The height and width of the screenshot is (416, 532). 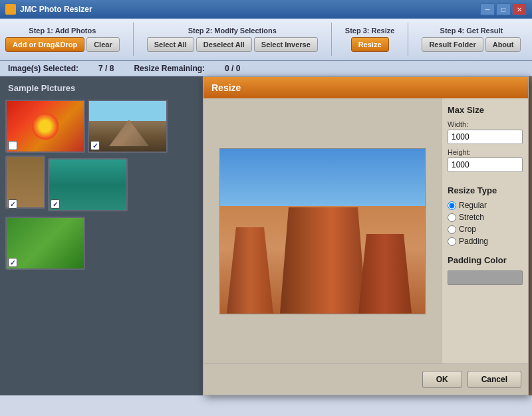 What do you see at coordinates (45, 243) in the screenshot?
I see `green-image` at bounding box center [45, 243].